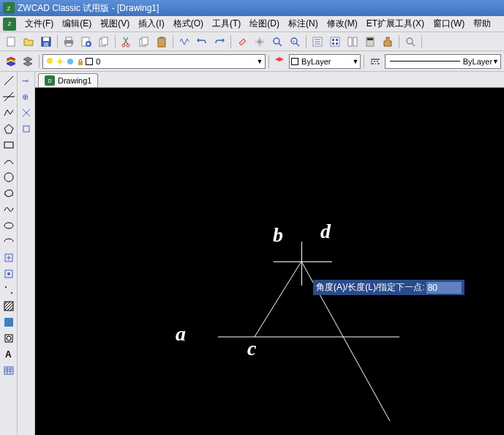 The height and width of the screenshot is (435, 504). What do you see at coordinates (10, 24) in the screenshot?
I see `app-menu-icon: Z` at bounding box center [10, 24].